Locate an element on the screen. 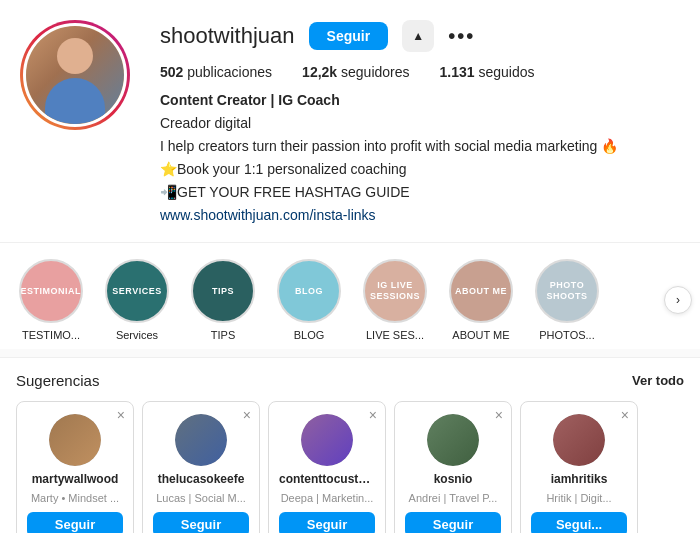 The height and width of the screenshot is (533, 700). stats-row: 502 publicaciones 12,2k seguidores 1.131… is located at coordinates (420, 72).